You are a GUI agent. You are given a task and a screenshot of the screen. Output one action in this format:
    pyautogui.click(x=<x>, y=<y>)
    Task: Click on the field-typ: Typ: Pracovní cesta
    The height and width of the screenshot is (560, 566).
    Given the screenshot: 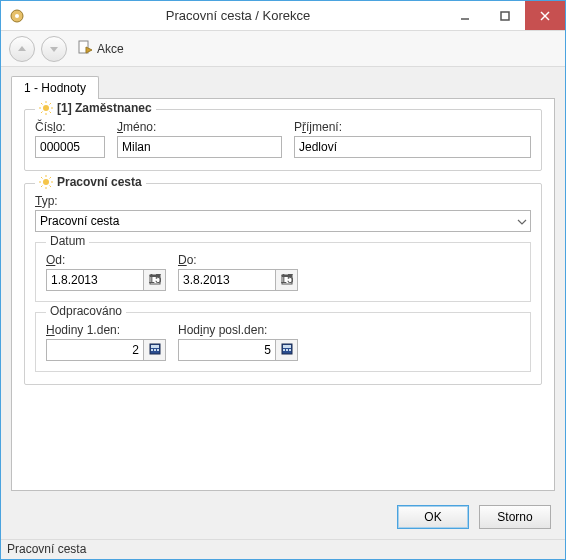 What is the action you would take?
    pyautogui.click(x=283, y=213)
    